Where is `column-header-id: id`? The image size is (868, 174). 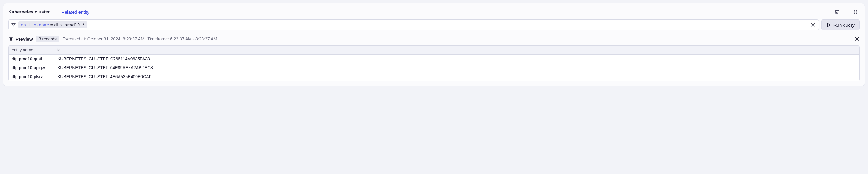
column-header-id: id is located at coordinates (457, 50).